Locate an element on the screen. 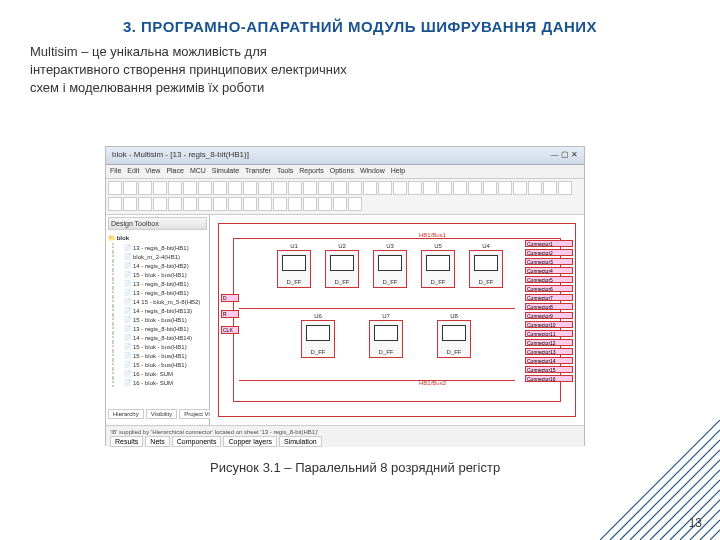 Image resolution: width=720 pixels, height=540 pixels. flip-flop-chip: U8D_FF is located at coordinates (454, 339).